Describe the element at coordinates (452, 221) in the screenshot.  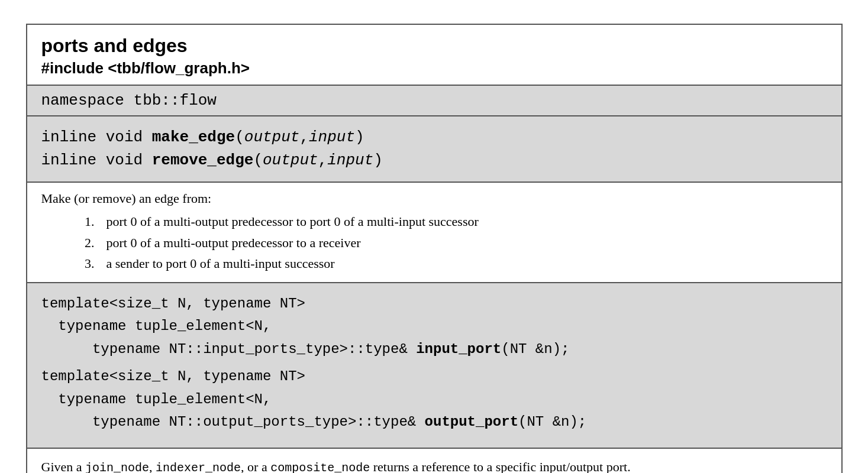
I see `list-item: 1. port 0 of a multi-output predecessor …` at that location.